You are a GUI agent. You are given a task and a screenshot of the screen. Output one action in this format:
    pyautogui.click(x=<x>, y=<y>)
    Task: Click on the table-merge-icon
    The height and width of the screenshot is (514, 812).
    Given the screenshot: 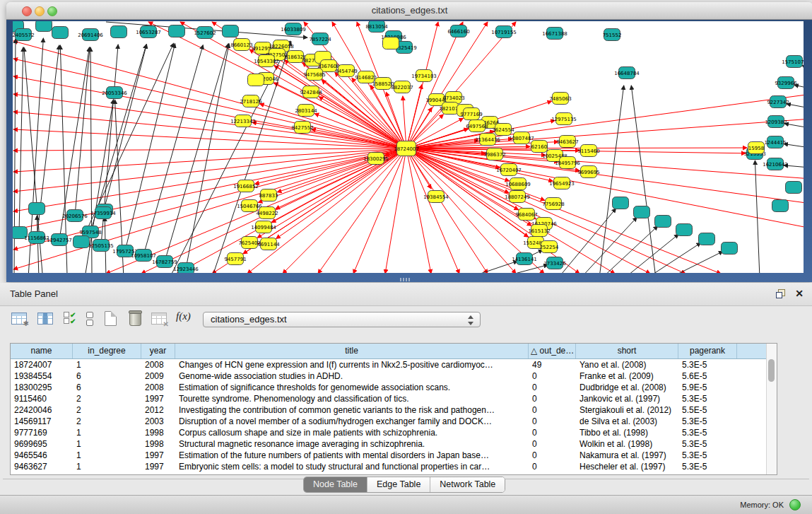 What is the action you would take?
    pyautogui.click(x=90, y=320)
    